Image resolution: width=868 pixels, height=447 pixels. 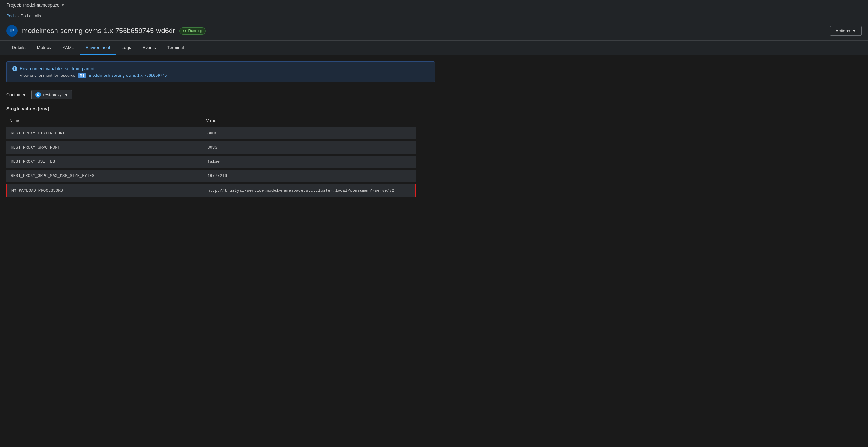 I want to click on tab-events: Events, so click(x=149, y=48).